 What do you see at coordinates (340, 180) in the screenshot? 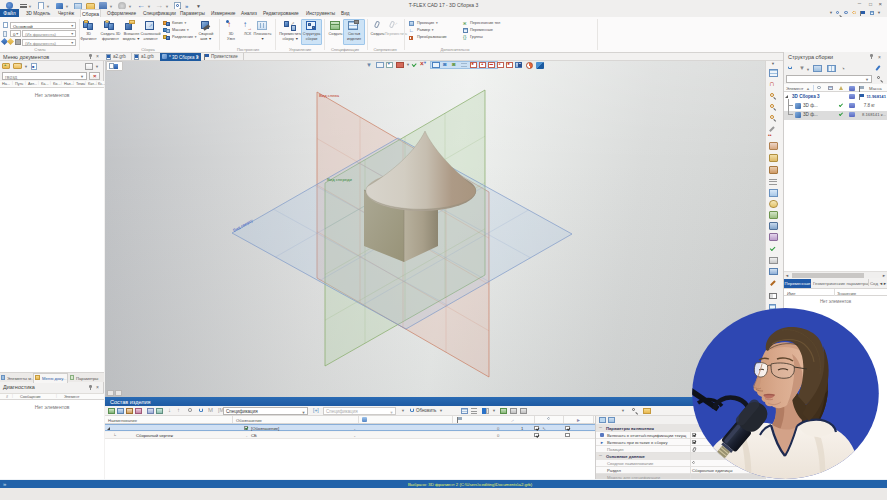
I see `svg-text: Вид спереди` at bounding box center [340, 180].